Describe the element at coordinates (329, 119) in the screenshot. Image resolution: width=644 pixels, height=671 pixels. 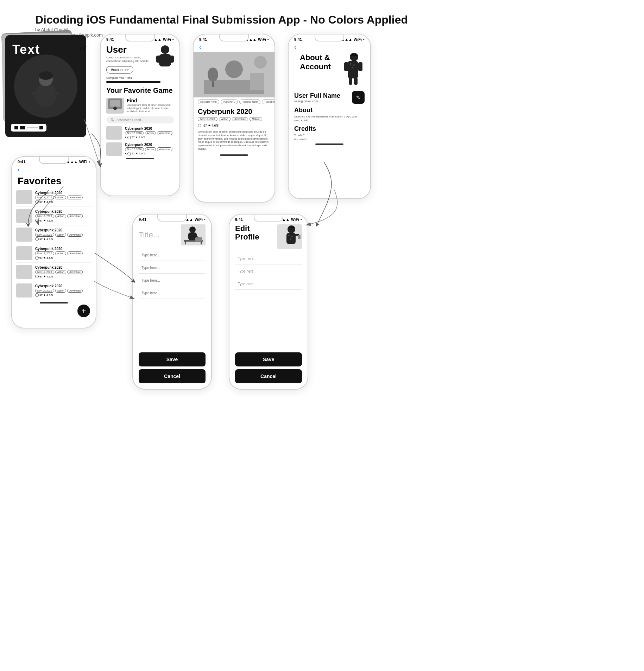
I see `phone3-about-text: Dicoding iOS Fundamental Submission 1 Ap…` at that location.